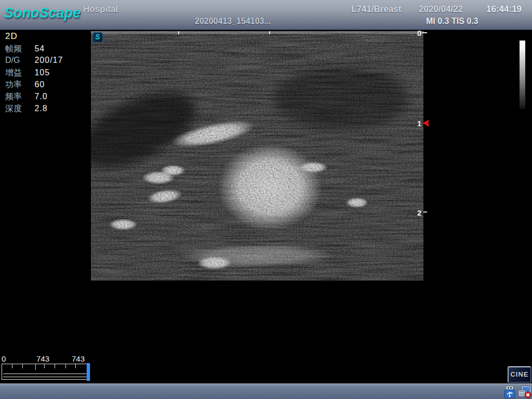  What do you see at coordinates (19, 97) in the screenshot?
I see `param-label: 频率` at bounding box center [19, 97].